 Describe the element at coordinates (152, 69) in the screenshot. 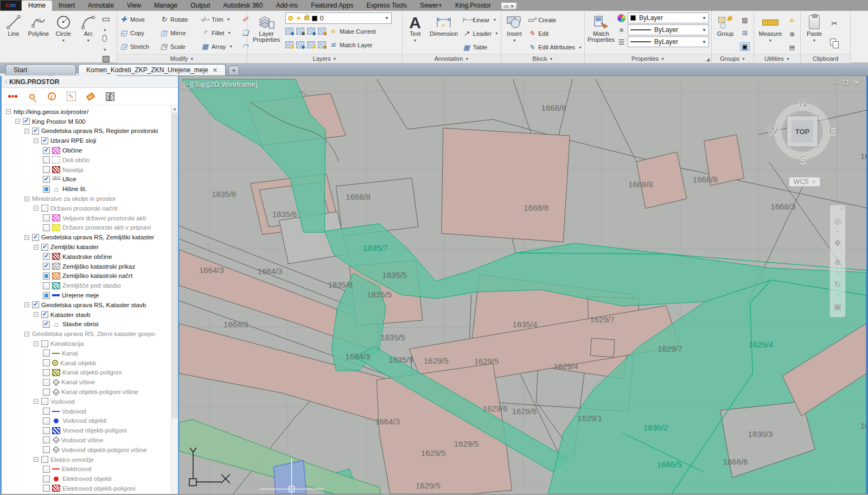

I see `file-tab-drawing: Komen_Kodreti_ZKP_ZKN_Urejene_meje ✕` at that location.